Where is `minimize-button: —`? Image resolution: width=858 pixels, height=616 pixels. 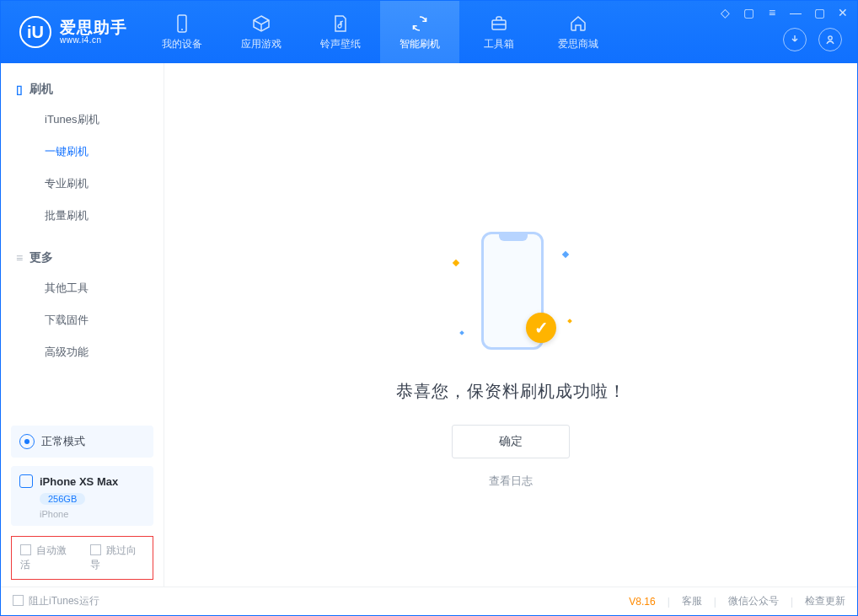
minimize-button: — is located at coordinates (796, 13).